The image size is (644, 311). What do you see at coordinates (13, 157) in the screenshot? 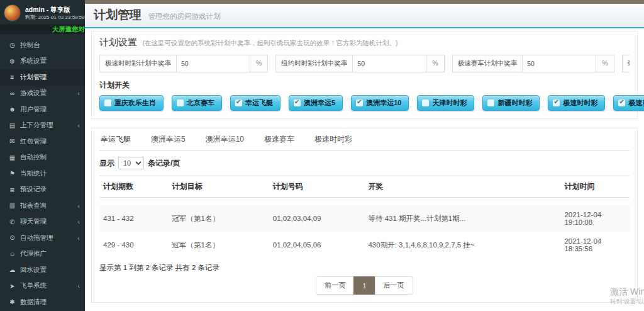
I see `auto-control-icon: ▦` at bounding box center [13, 157].